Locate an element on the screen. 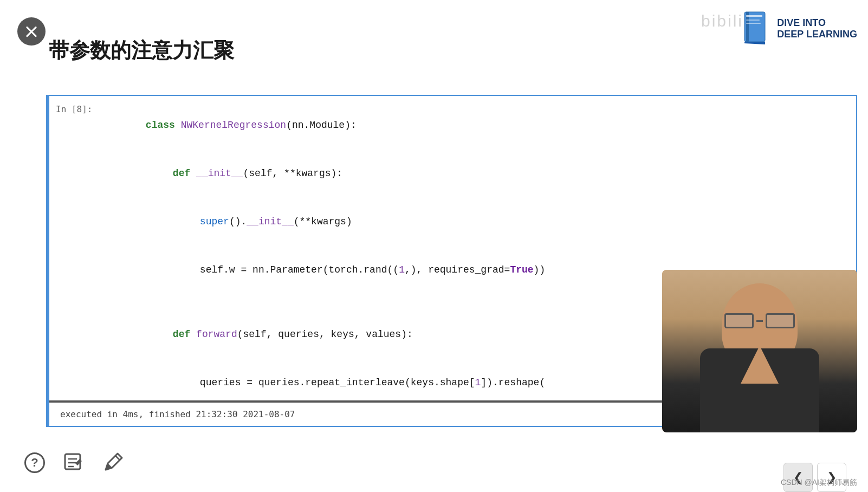 Image resolution: width=868 pixels, height=492 pixels. bilibili-watermark: bibili is located at coordinates (722, 21).